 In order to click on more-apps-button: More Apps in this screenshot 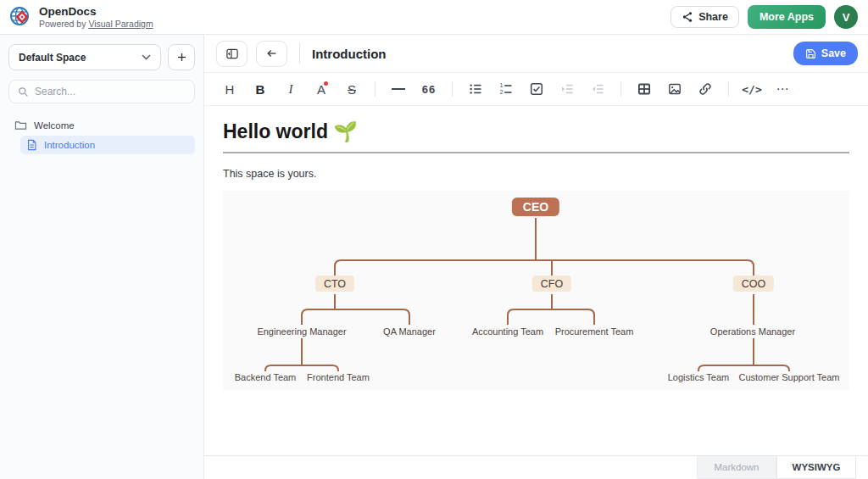, I will do `click(787, 17)`.